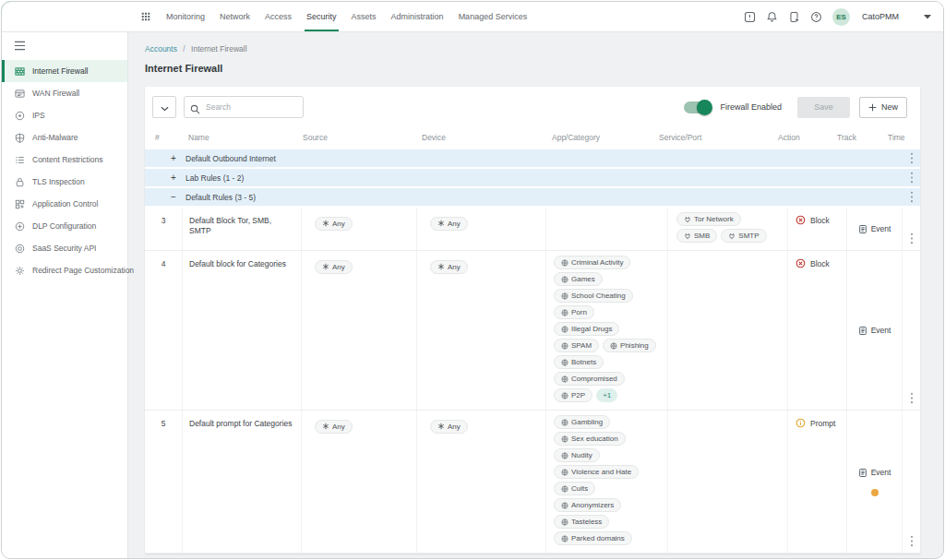 Image resolution: width=945 pixels, height=560 pixels. I want to click on source-cell: Any, so click(360, 330).